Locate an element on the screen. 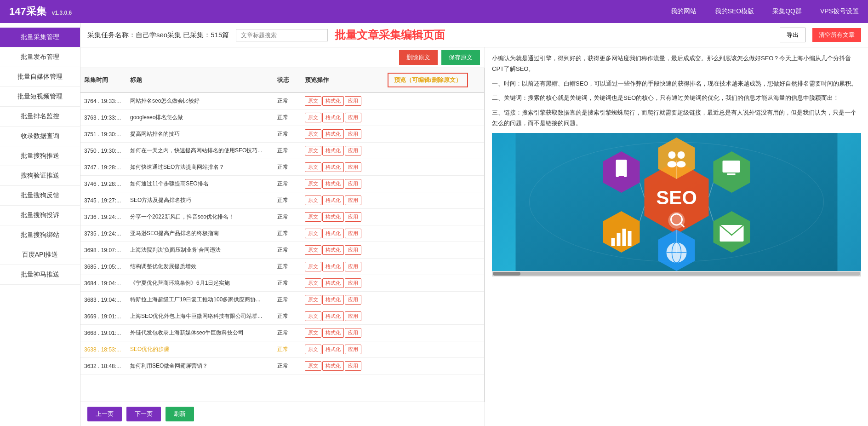 This screenshot has height=426, width=868. sidebar-item-batch-sougou: 批量搜狗推送 is located at coordinates (40, 156).